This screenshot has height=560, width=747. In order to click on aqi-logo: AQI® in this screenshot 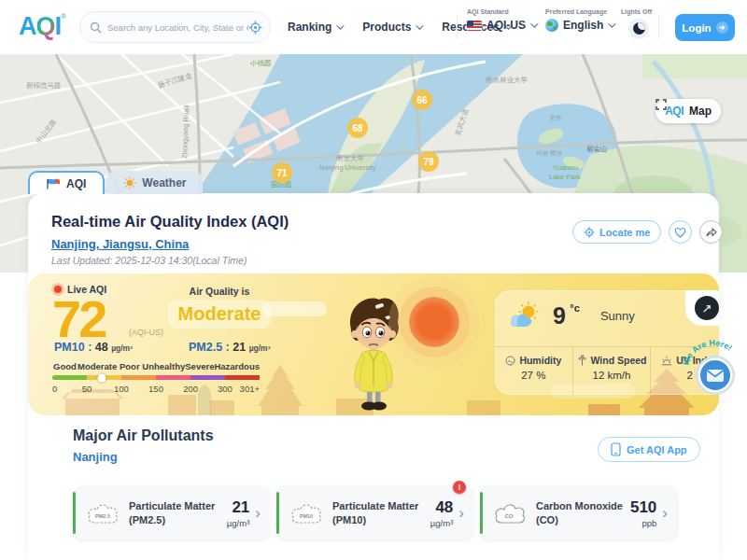, I will do `click(42, 26)`.